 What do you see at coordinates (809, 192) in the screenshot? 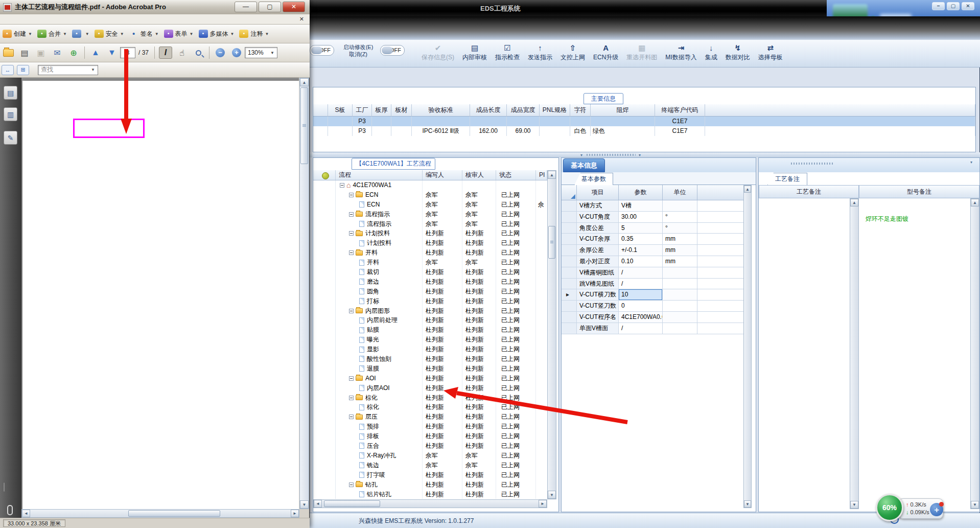
I see `remarks-col1-header: 工艺备注` at bounding box center [809, 192].